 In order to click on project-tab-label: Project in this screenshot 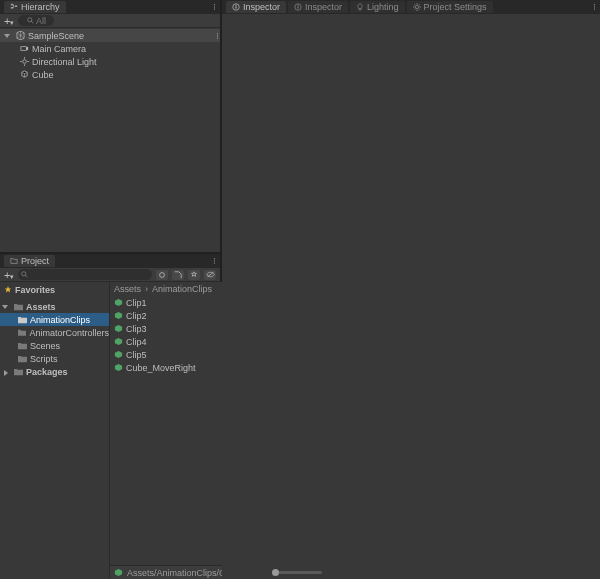, I will do `click(35, 261)`.